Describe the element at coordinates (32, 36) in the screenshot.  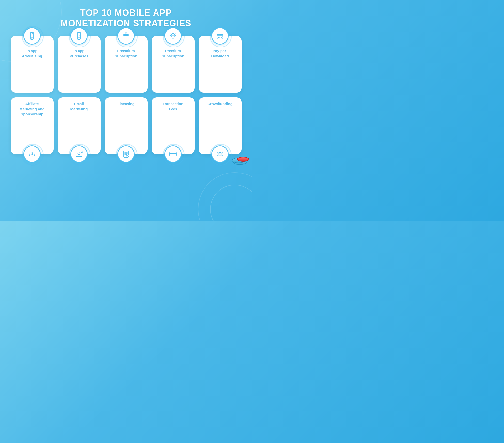
I see `icon-circle-advertising` at that location.